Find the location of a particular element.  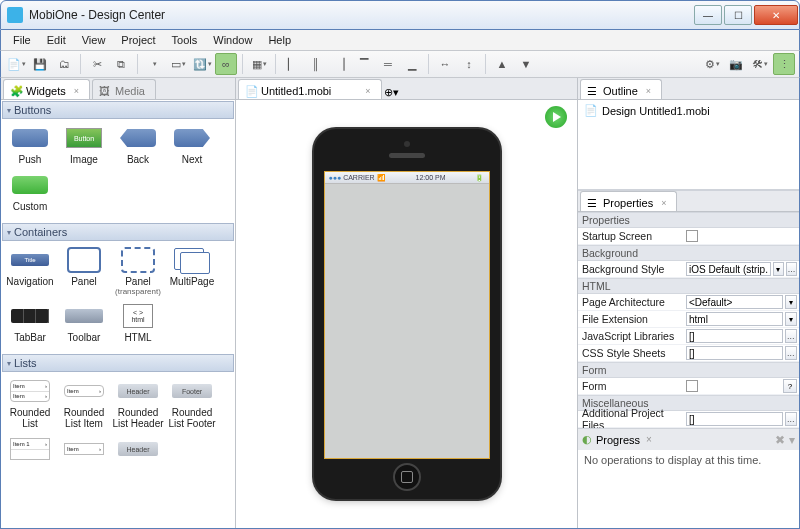

tab-progress: ◐ Progress × ✖ ▾ is located at coordinates (688, 439).